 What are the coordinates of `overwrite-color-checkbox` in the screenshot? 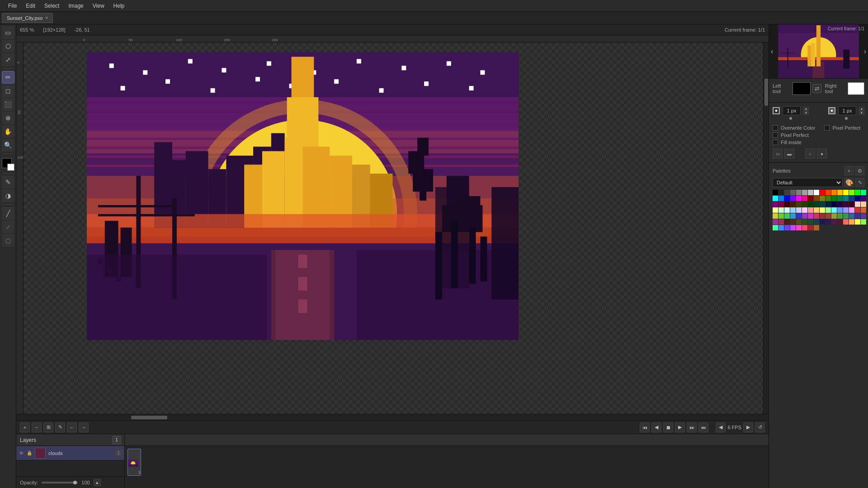 It's located at (775, 128).